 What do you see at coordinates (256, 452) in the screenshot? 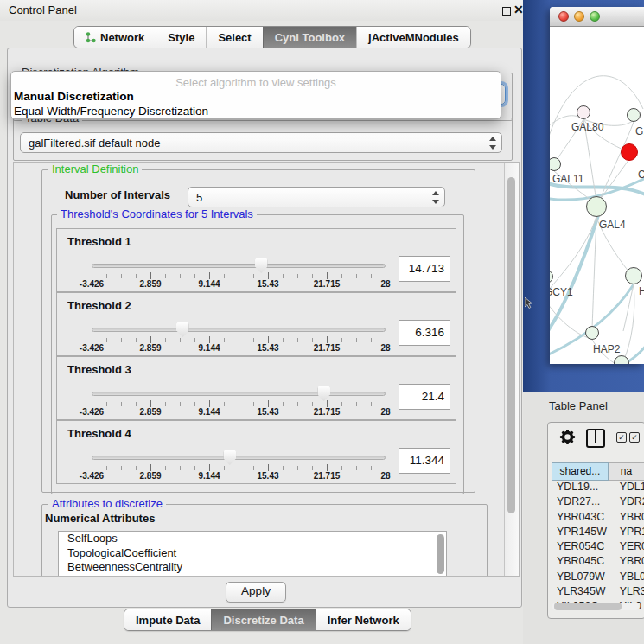
I see `threshold-row: Threshold 4 -3.426 2.859 9.144 15.43 21.…` at bounding box center [256, 452].